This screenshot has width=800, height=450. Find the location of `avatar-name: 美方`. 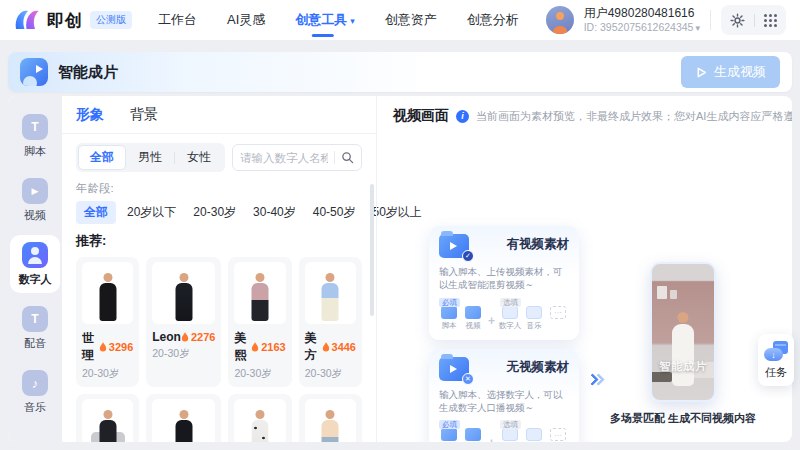

avatar-name: 美方 is located at coordinates (314, 347).